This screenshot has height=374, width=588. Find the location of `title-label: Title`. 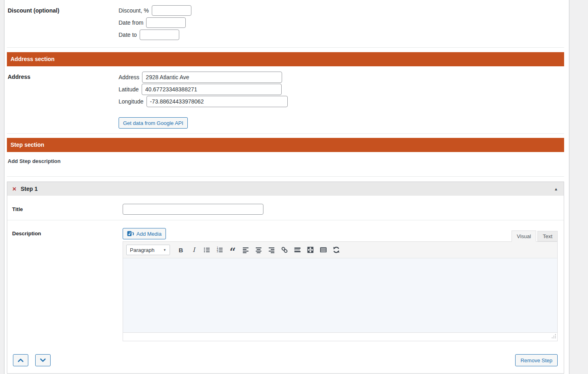

title-label: Title is located at coordinates (67, 209).